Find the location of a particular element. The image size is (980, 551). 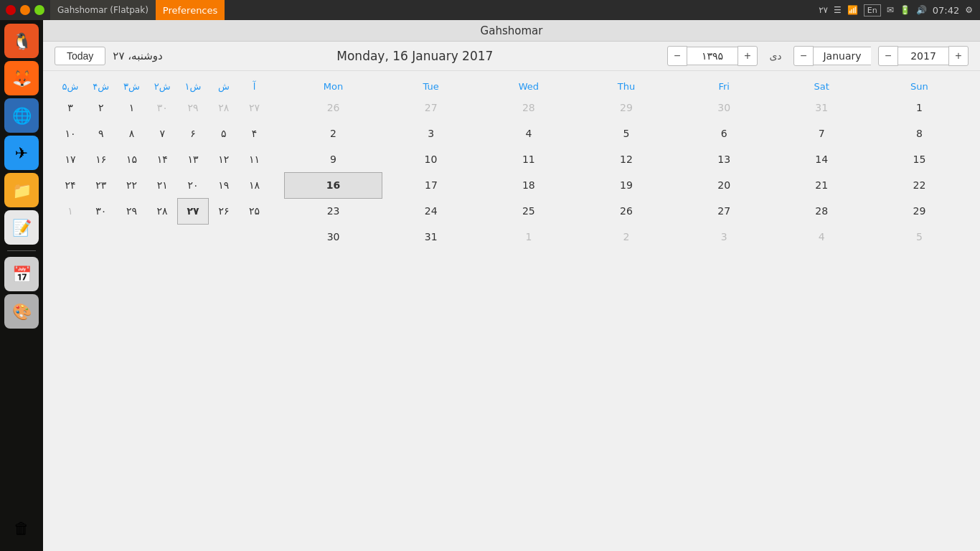

dock-icon-firefox: 🦊 is located at coordinates (22, 78).